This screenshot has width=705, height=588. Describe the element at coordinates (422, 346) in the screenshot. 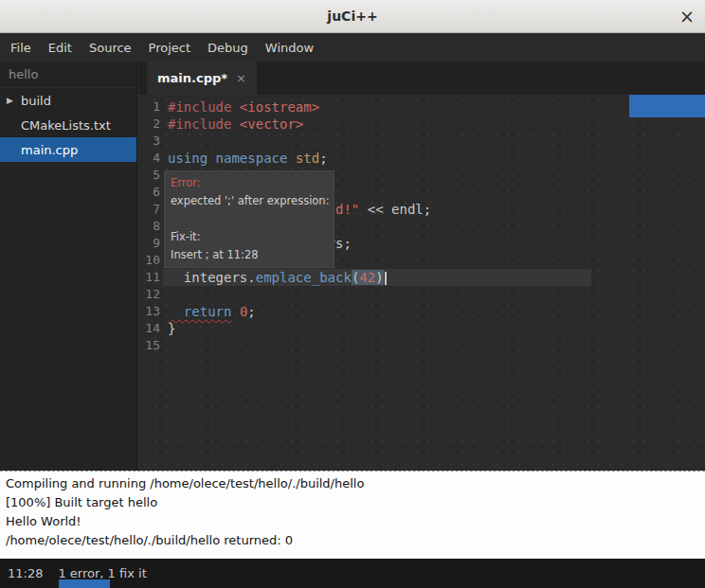

I see `code-line-15: 15` at that location.